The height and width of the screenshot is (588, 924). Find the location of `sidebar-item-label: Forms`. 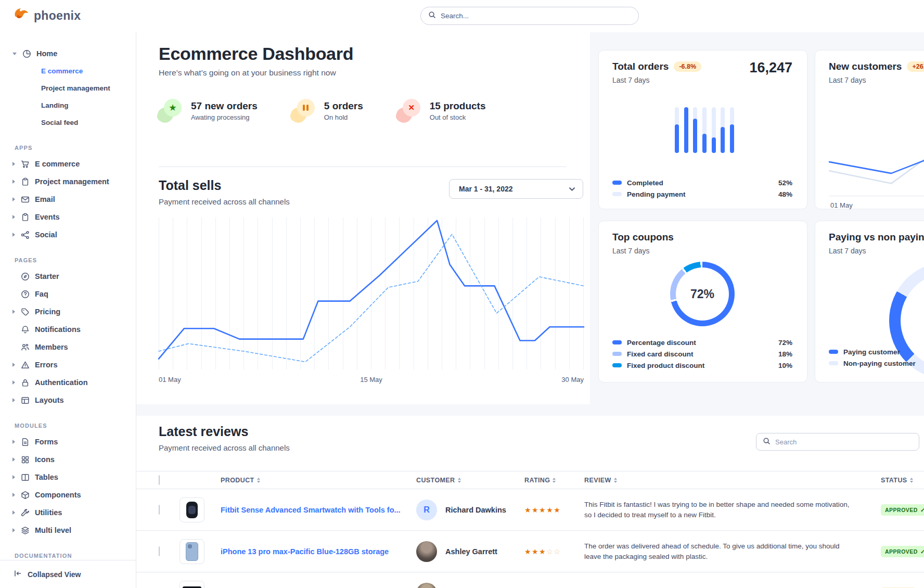

sidebar-item-label: Forms is located at coordinates (46, 442).